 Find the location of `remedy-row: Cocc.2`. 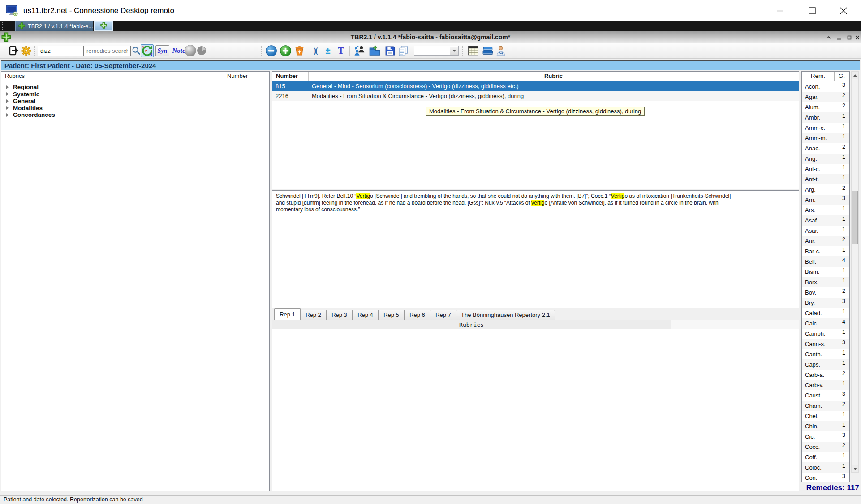

remedy-row: Cocc.2 is located at coordinates (826, 447).